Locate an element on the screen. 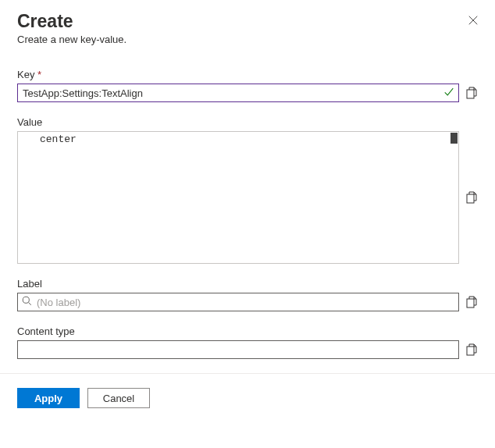 The image size is (495, 448). cancel-button: Cancel is located at coordinates (119, 398).